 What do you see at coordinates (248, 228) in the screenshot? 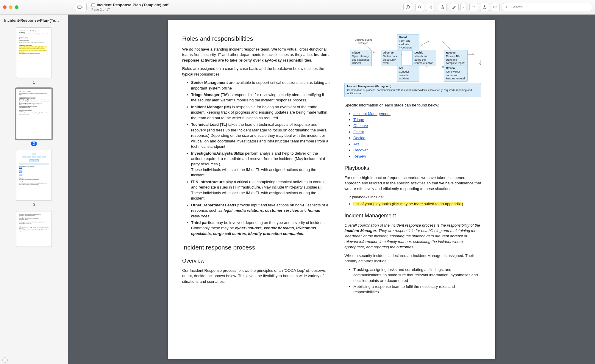
I see `text-italic: cyber insurers` at bounding box center [248, 228].